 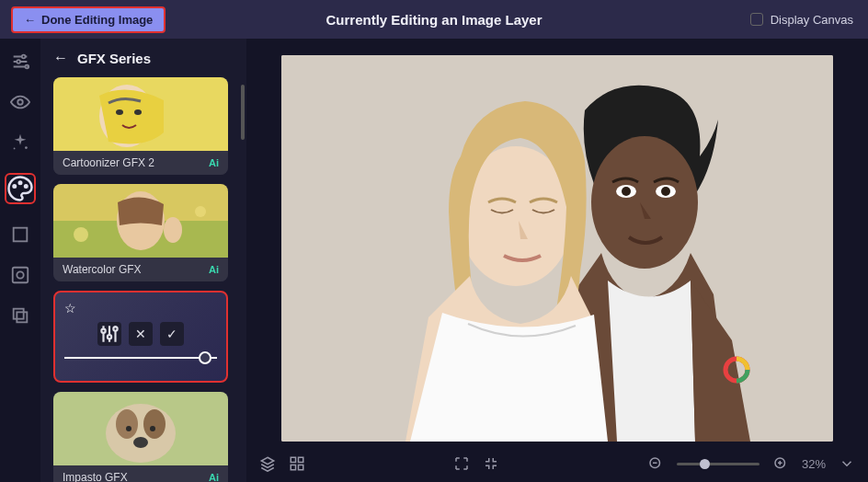 I want to click on sparkle-icon, so click(x=20, y=143).